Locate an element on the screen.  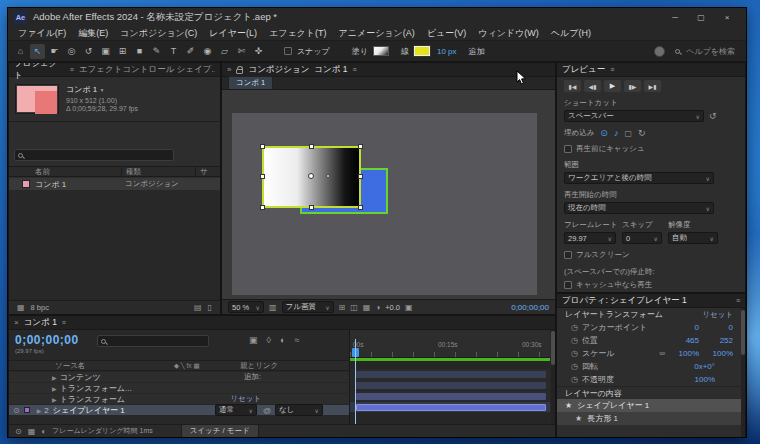
timeline-row-shape-layer-selected: ⊙ ▶ 2 シェイプレイヤー 1 通常 @ なし is located at coordinates (179, 410).